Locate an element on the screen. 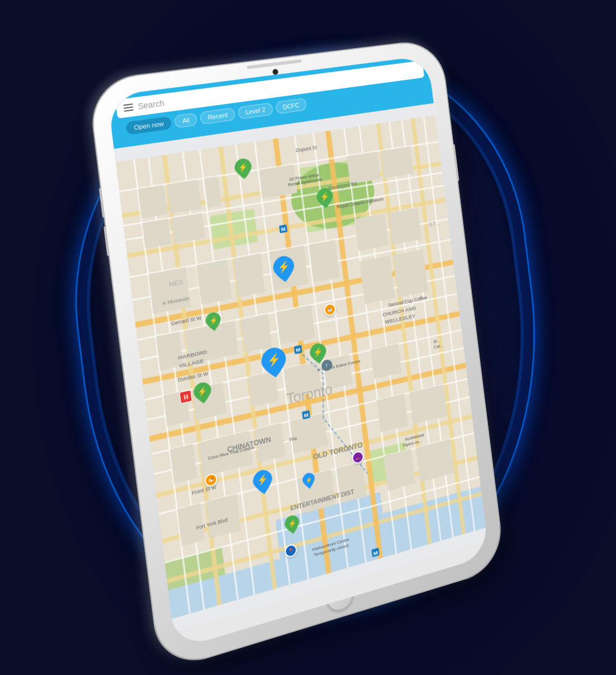 The height and width of the screenshot is (675, 616). filter-all: All is located at coordinates (186, 121).